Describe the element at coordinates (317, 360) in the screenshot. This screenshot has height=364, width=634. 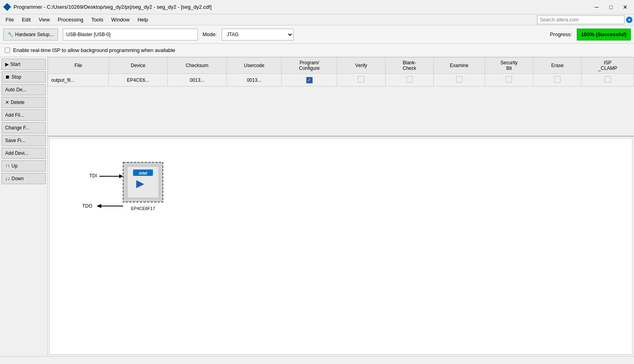
I see `status-bar` at that location.